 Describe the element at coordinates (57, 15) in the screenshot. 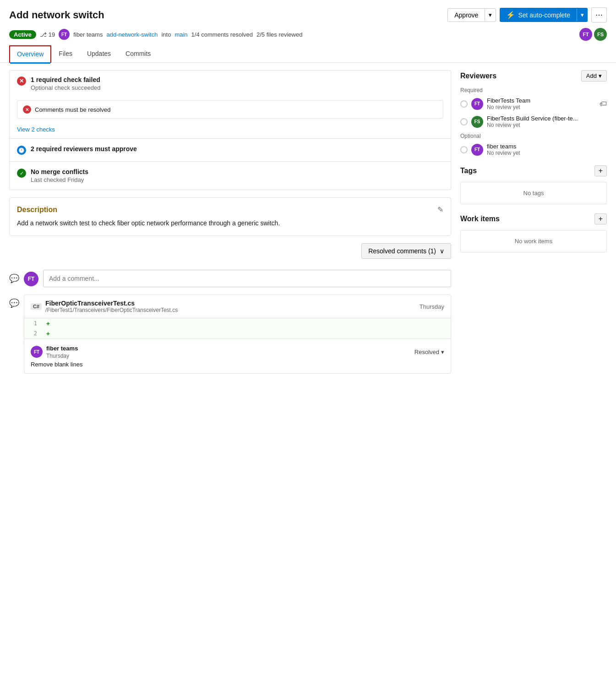

I see `page-title: Add network switch` at that location.